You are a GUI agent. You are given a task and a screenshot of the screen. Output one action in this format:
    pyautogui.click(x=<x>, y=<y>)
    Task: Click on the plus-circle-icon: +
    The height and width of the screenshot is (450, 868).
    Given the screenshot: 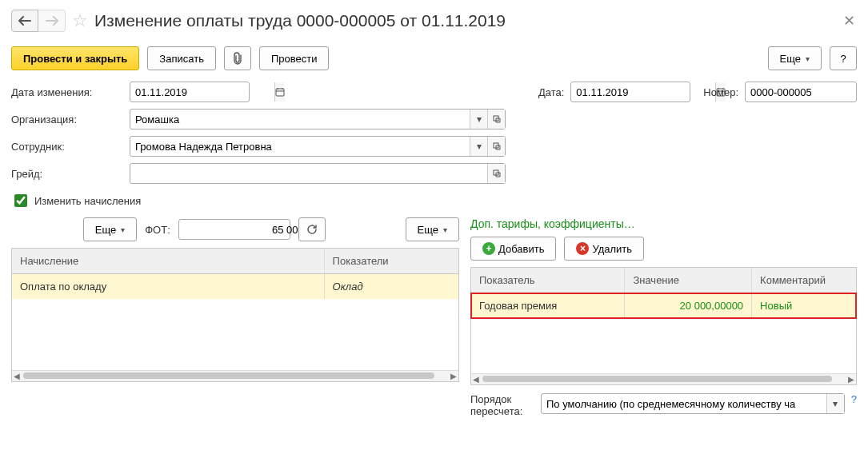 What is the action you would take?
    pyautogui.click(x=489, y=249)
    